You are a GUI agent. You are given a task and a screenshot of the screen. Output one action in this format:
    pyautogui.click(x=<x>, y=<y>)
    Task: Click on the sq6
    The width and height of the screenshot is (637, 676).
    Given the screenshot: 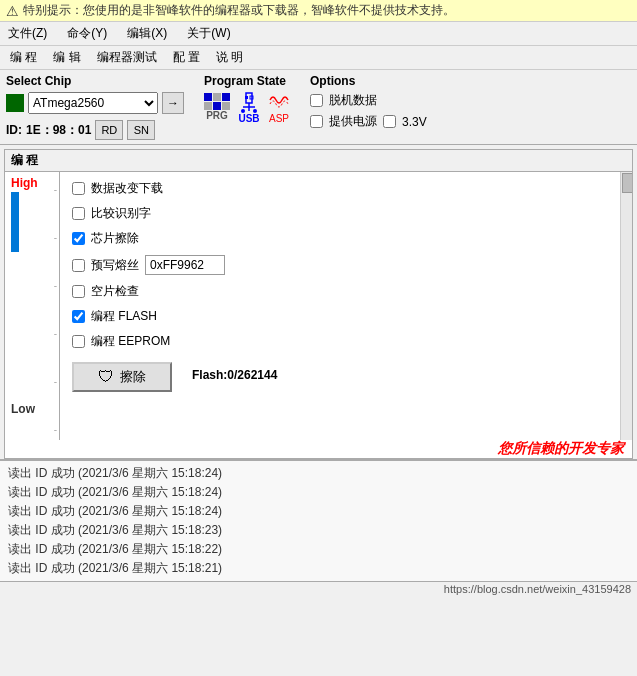 What is the action you would take?
    pyautogui.click(x=226, y=106)
    